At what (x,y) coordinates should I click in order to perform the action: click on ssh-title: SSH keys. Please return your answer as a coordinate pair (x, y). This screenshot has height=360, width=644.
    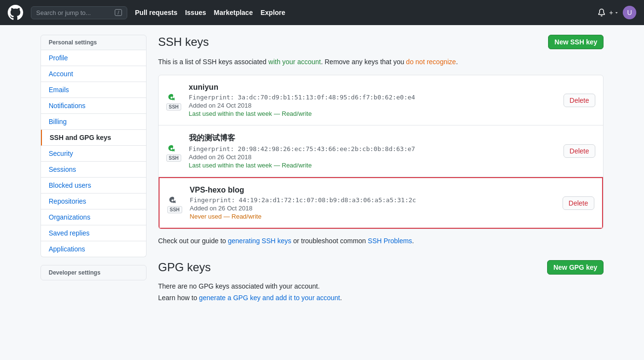
    Looking at the image, I should click on (183, 42).